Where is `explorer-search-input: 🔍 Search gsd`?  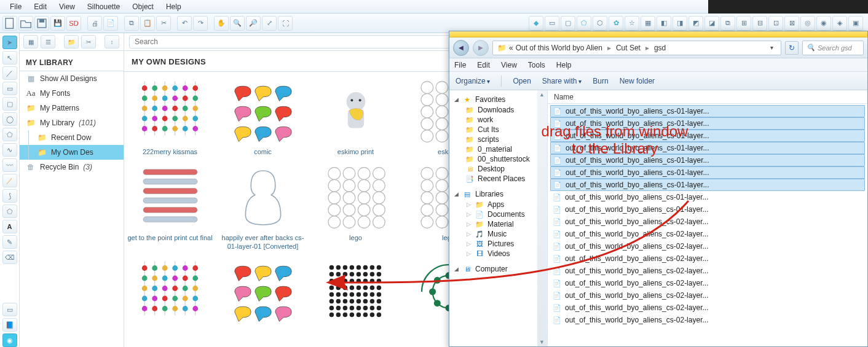 explorer-search-input: 🔍 Search gsd is located at coordinates (833, 48).